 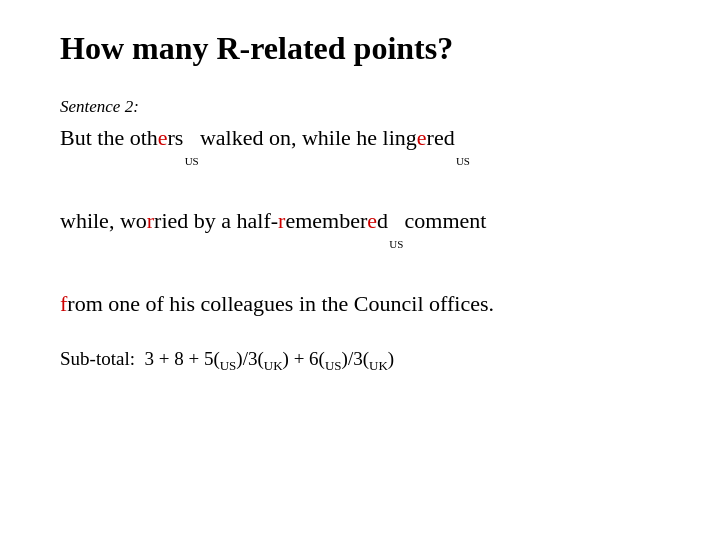 I want to click on r-from: f, so click(x=64, y=304).